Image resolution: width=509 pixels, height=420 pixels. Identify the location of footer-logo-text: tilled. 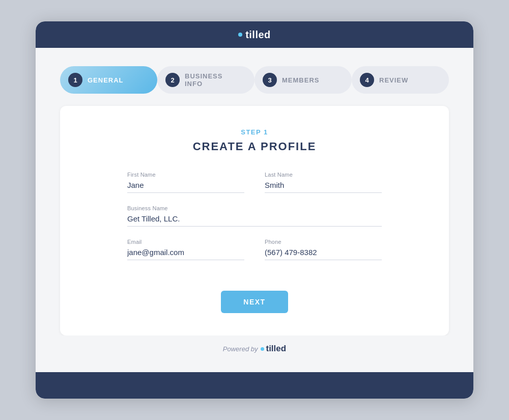
(276, 349).